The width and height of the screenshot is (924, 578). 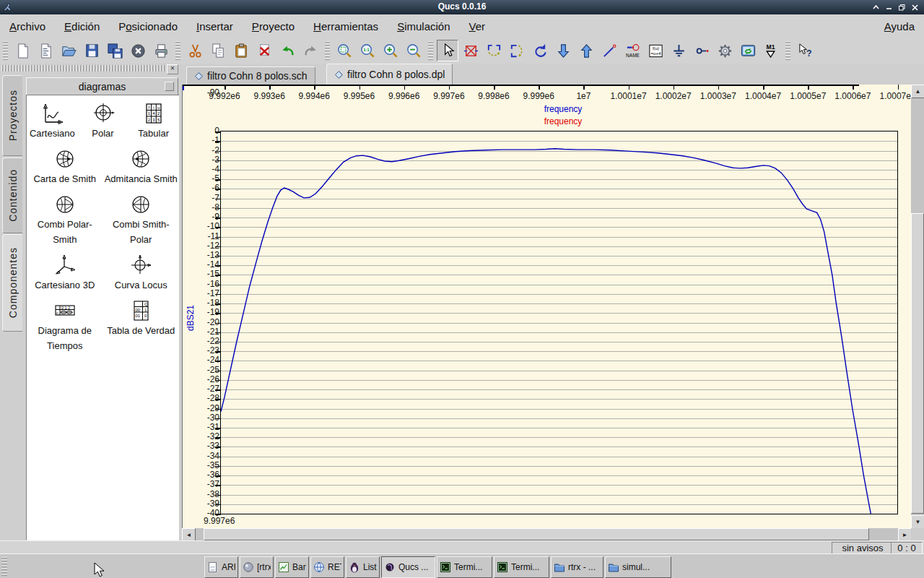 What do you see at coordinates (141, 220) in the screenshot?
I see `diagram-item-combi-smith-polar: Combi Smith-Polar` at bounding box center [141, 220].